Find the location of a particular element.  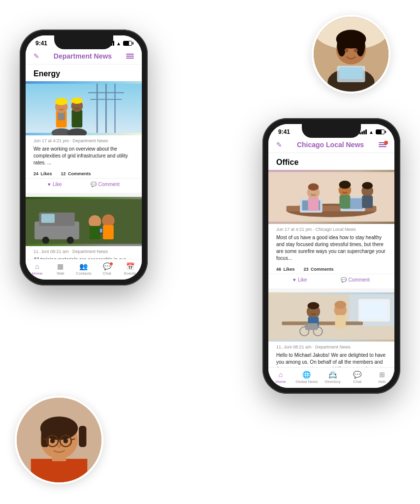

app-header-2: ✎ Chicago Local News is located at coordinates (331, 146).